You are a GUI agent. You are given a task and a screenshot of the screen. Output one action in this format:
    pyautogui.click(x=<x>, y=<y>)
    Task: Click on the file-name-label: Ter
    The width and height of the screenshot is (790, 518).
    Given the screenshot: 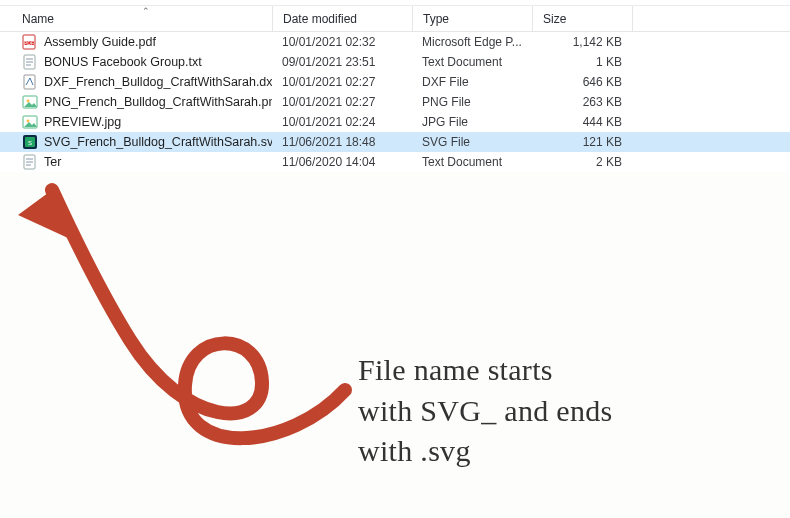 What is the action you would take?
    pyautogui.click(x=52, y=162)
    